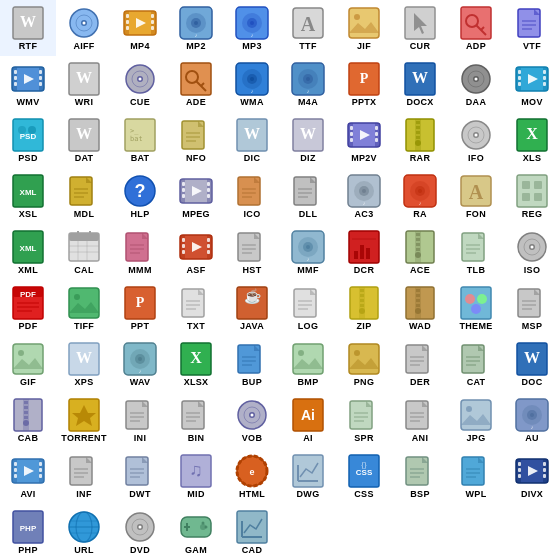 The image size is (560, 560). Describe the element at coordinates (196, 84) in the screenshot. I see `file-icon-ade: ADE` at that location.